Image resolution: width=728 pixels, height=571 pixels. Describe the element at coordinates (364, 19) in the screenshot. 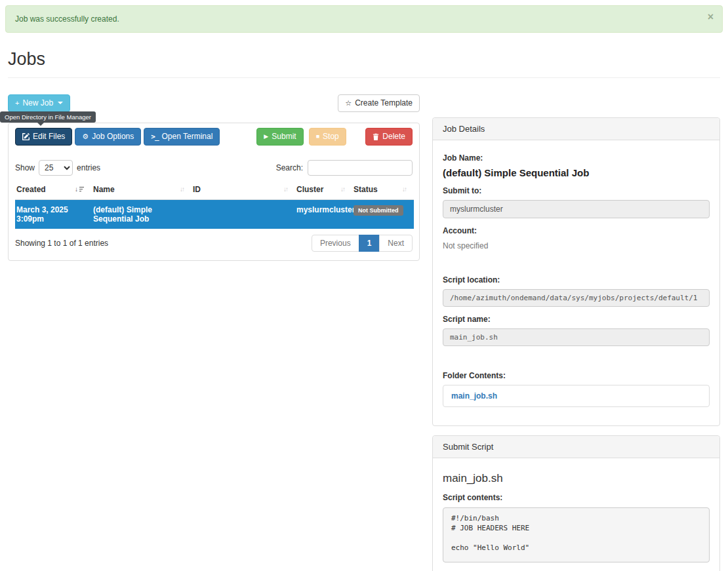

I see `success-alert: Job was successfully created. ×` at that location.